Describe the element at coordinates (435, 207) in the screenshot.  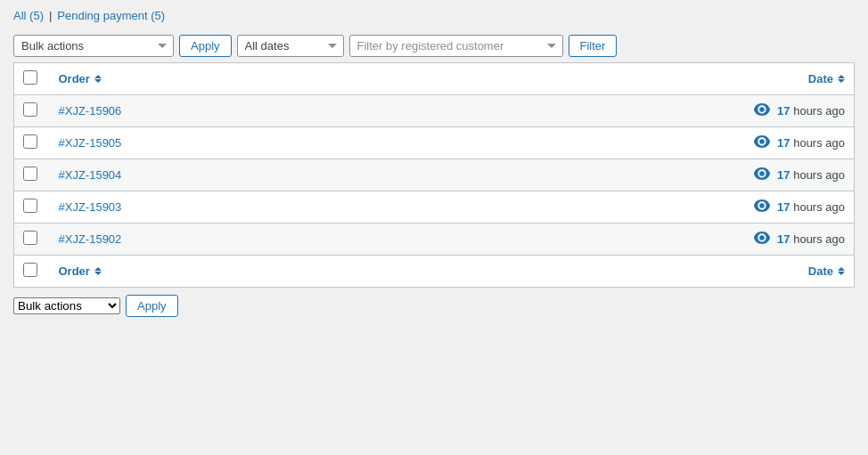
I see `table-row: #XJZ-15903 17 hours ago` at that location.